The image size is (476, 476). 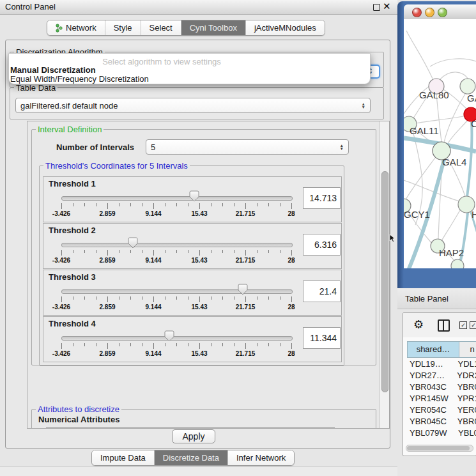 What do you see at coordinates (465, 387) in the screenshot?
I see `cell-name: YBR0` at bounding box center [465, 387].